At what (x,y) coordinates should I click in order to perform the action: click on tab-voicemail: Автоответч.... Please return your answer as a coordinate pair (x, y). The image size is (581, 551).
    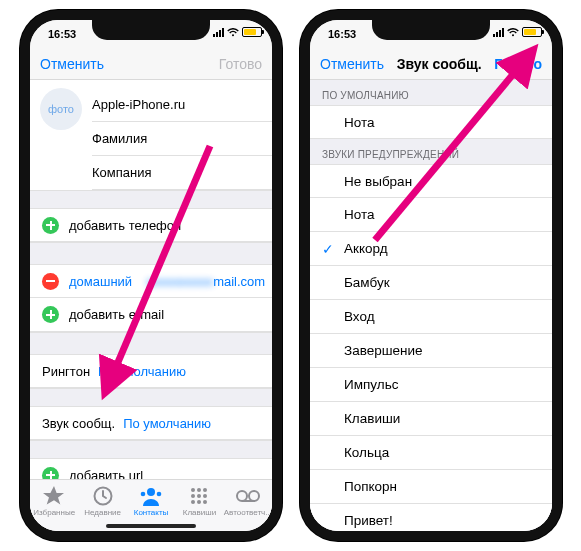
    Looking at the image, I should click on (248, 502).